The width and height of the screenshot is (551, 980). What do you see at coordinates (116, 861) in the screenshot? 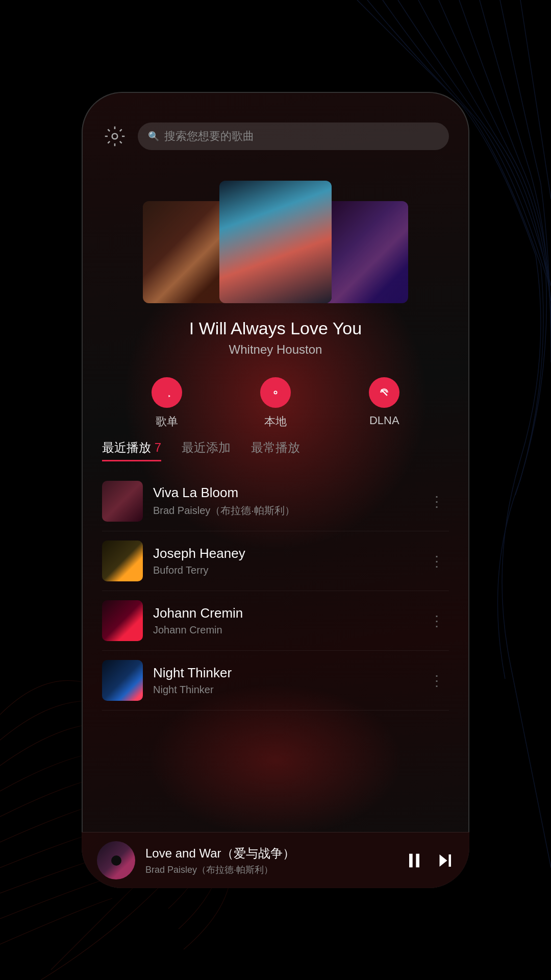
I see `now-playing-thumb` at bounding box center [116, 861].